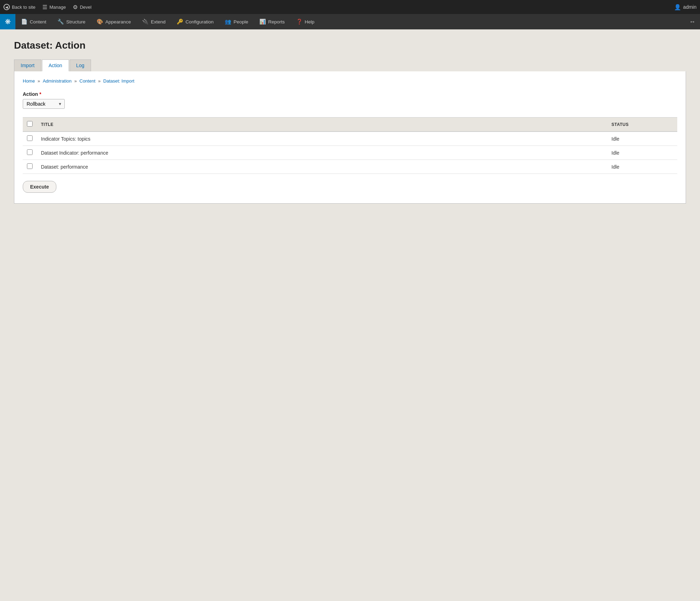 The height and width of the screenshot is (601, 700). What do you see at coordinates (350, 81) in the screenshot?
I see `breadcrumb: Home » Administration » Content » Datase…` at bounding box center [350, 81].